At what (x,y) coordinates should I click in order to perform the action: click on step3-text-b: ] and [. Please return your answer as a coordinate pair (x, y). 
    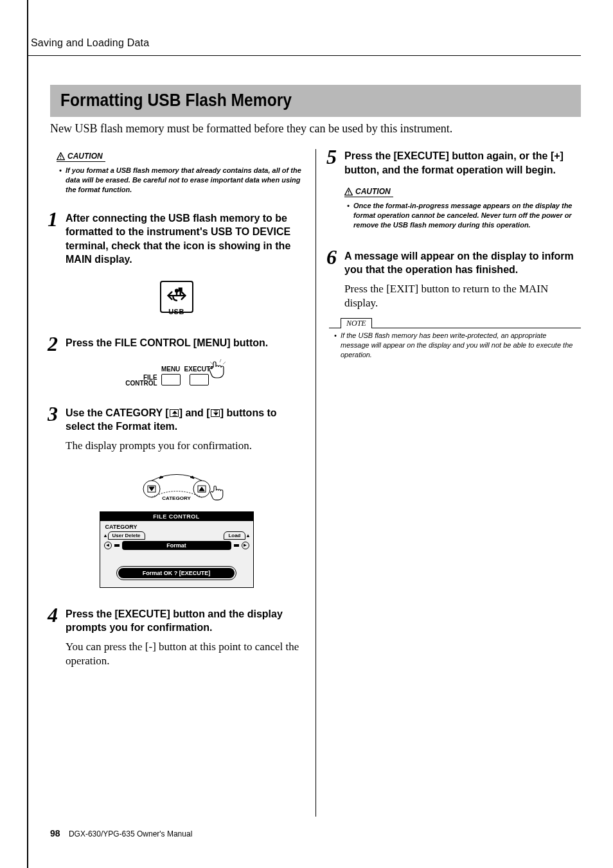
    Looking at the image, I should click on (195, 412).